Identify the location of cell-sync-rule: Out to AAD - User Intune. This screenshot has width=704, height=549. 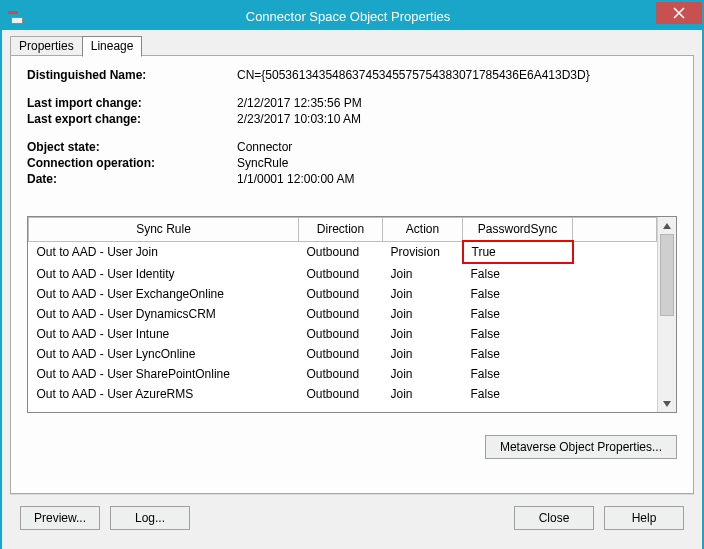
(164, 334).